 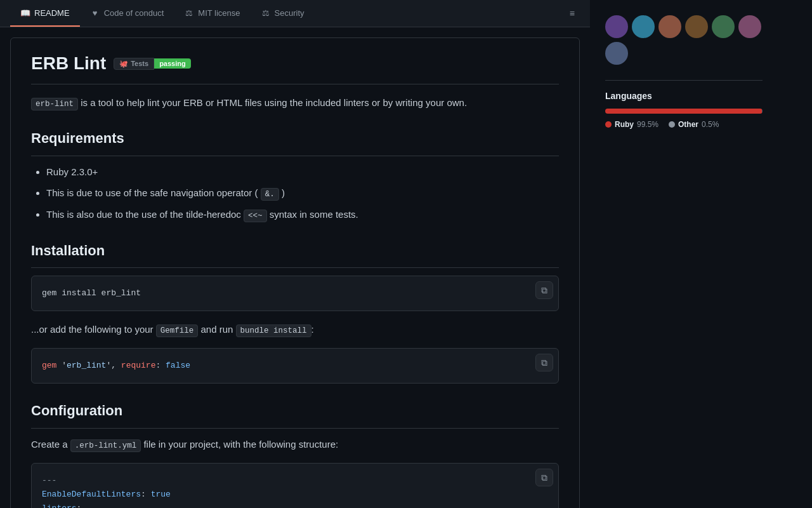 I want to click on readme-title-text: ERB Lint, so click(x=69, y=64).